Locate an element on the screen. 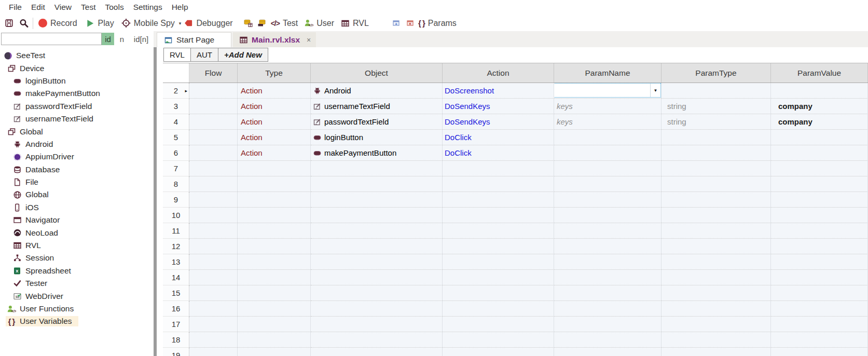 The width and height of the screenshot is (868, 356). column-header-paramname: ParamName is located at coordinates (608, 73).